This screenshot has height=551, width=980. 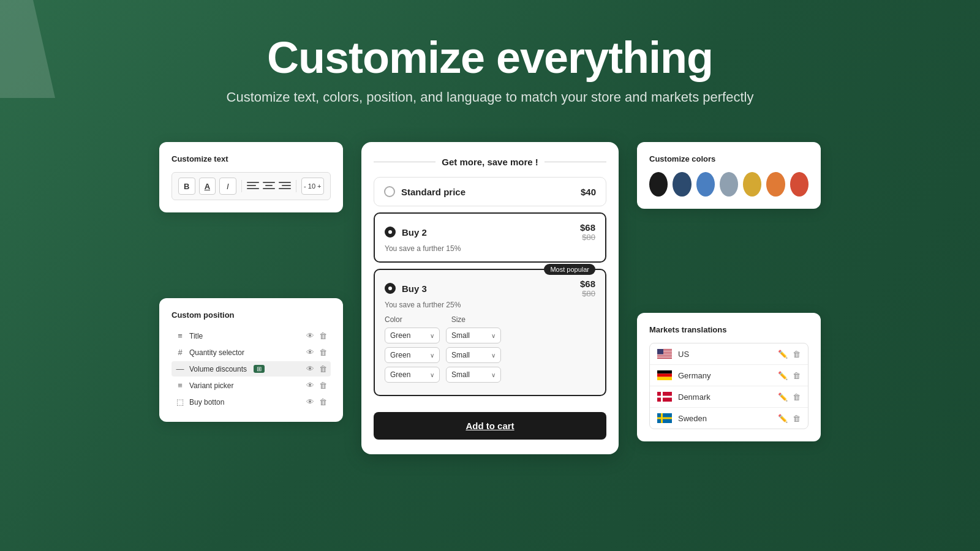 I want to click on delete-icon-qty: 🗑, so click(x=323, y=353).